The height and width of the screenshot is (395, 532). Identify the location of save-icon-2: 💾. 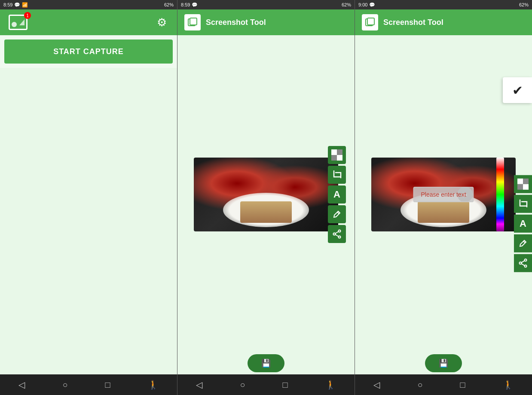
(266, 363).